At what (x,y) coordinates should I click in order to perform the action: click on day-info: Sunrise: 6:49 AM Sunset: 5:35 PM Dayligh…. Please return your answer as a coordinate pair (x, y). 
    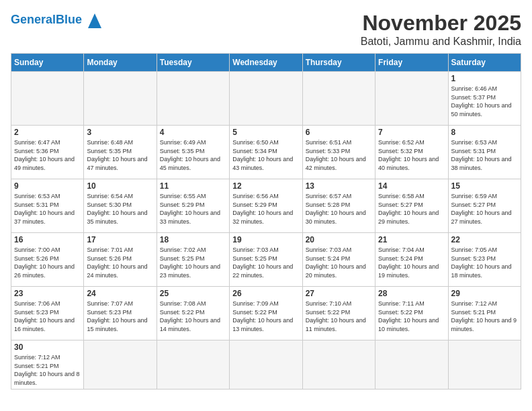
    Looking at the image, I should click on (193, 155).